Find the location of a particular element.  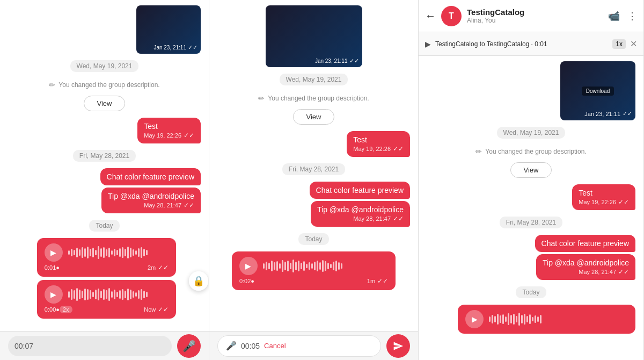

view-button-3: View is located at coordinates (531, 170).